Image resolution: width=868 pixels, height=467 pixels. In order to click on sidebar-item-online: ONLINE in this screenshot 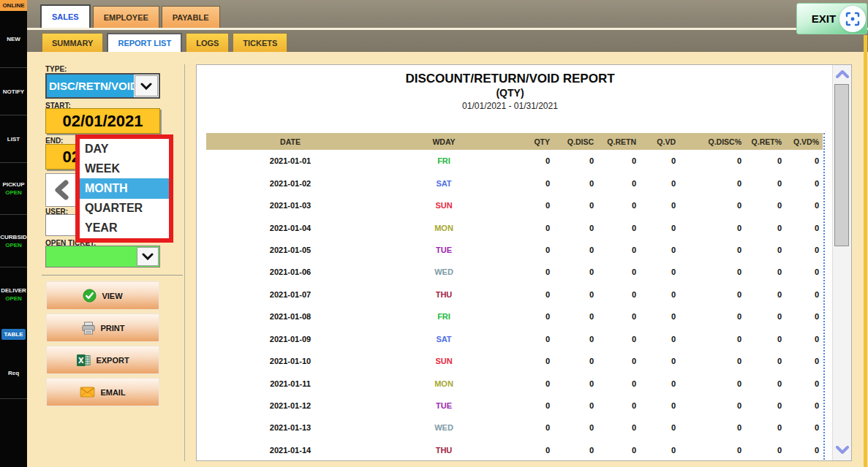, I will do `click(13, 6)`.